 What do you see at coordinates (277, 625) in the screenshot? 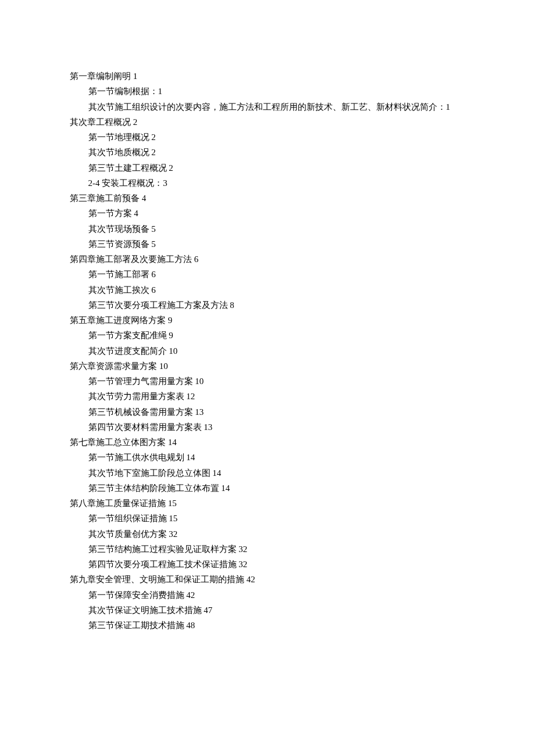
I see `toc-section-entry: 第三节保证工期技术措施 48` at bounding box center [277, 625].